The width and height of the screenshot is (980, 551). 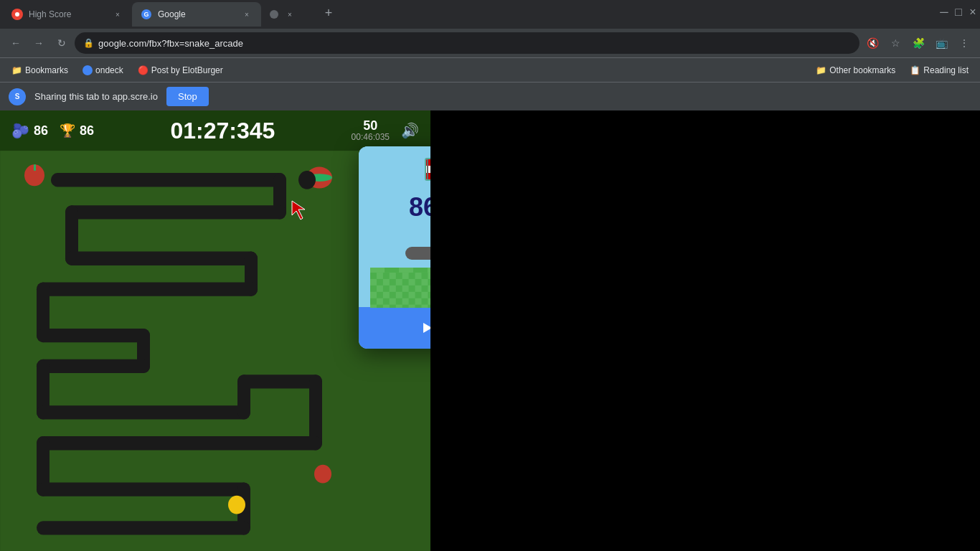 What do you see at coordinates (215, 131) in the screenshot?
I see `game-header: 🫐 86 🏆 86 01:27:345 50 00:46:035 🔊` at bounding box center [215, 131].